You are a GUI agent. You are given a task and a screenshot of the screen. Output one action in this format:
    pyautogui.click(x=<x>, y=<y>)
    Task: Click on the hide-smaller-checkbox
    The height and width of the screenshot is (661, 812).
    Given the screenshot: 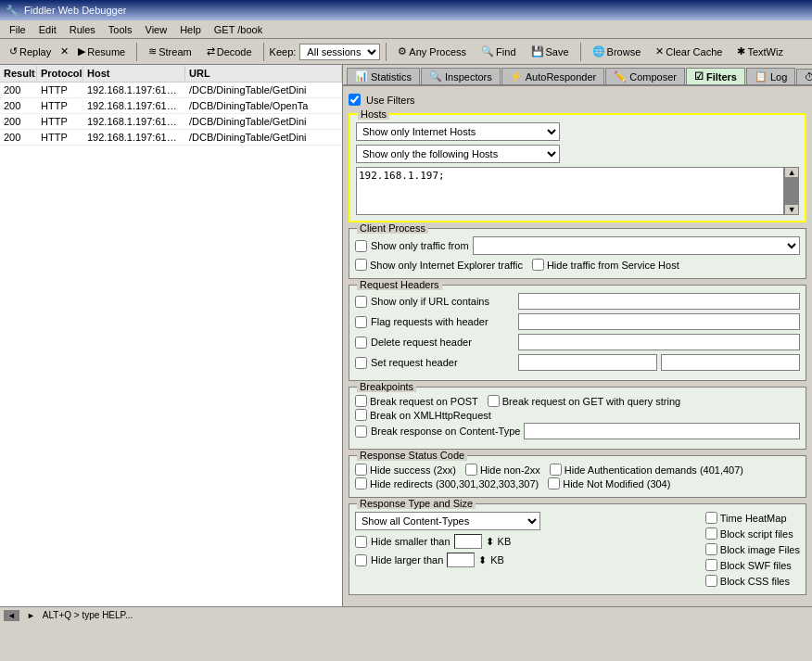 What is the action you would take?
    pyautogui.click(x=362, y=541)
    